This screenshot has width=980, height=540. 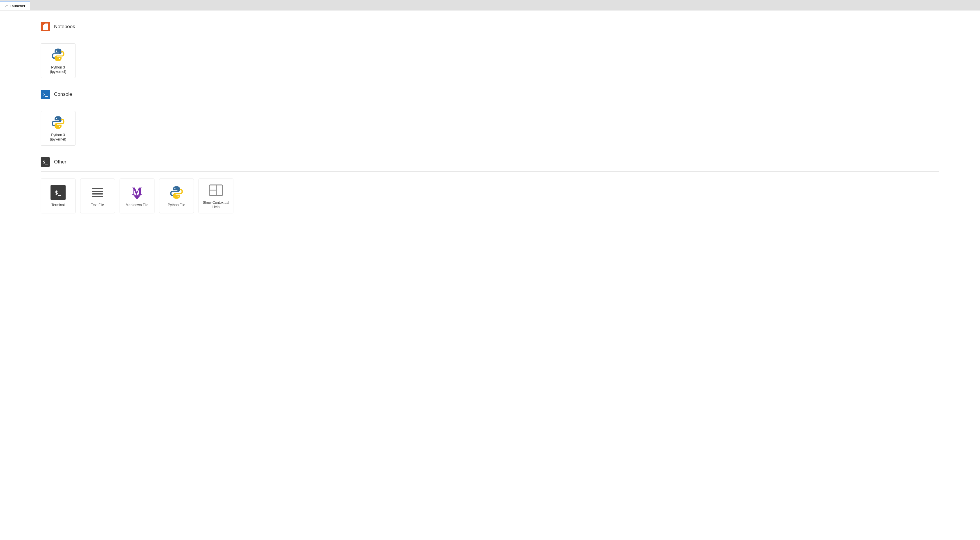 What do you see at coordinates (490, 162) in the screenshot?
I see `other-section-header: $_ Other` at bounding box center [490, 162].